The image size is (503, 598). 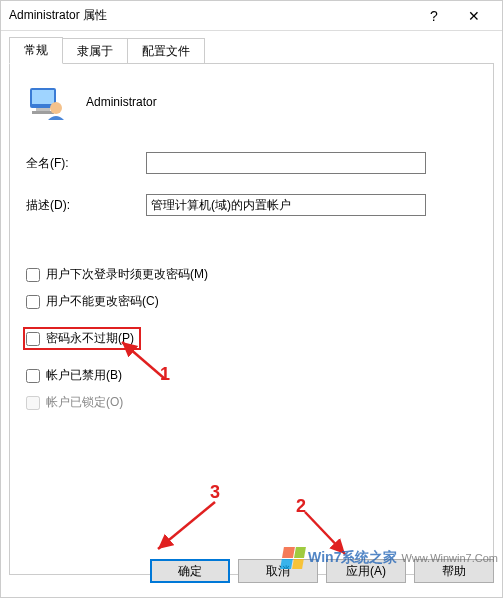 I want to click on field-fullname: 全名(F):, so click(x=252, y=163).